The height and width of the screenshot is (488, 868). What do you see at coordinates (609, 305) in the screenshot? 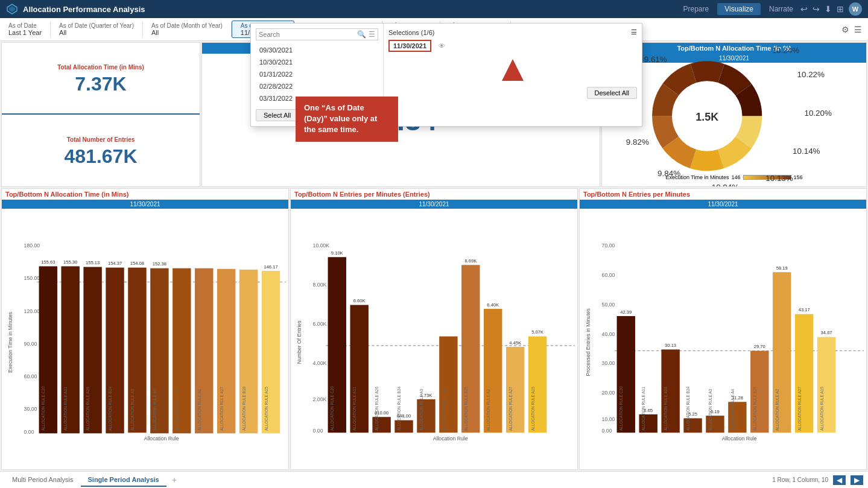
I see `svg-text: 50.00` at bounding box center [609, 305].